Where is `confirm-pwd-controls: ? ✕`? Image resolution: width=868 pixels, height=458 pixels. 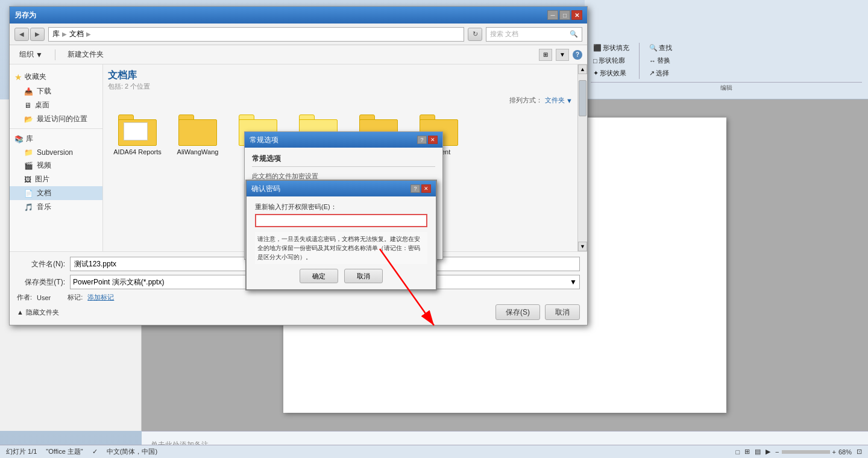
confirm-pwd-controls: ? ✕ is located at coordinates (421, 189).